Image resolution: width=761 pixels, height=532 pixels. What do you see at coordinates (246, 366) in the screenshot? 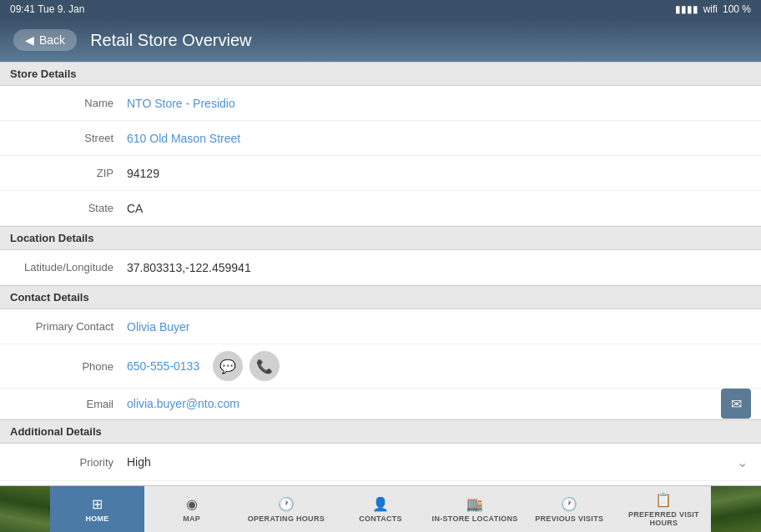
I see `phone-icons: 💬 📞` at bounding box center [246, 366].